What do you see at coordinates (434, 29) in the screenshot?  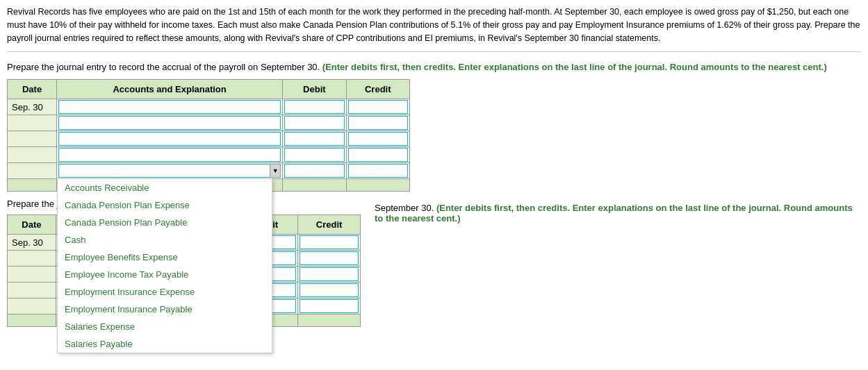 I see `intro-paragraph: Revival Records has five employees who a…` at bounding box center [434, 29].